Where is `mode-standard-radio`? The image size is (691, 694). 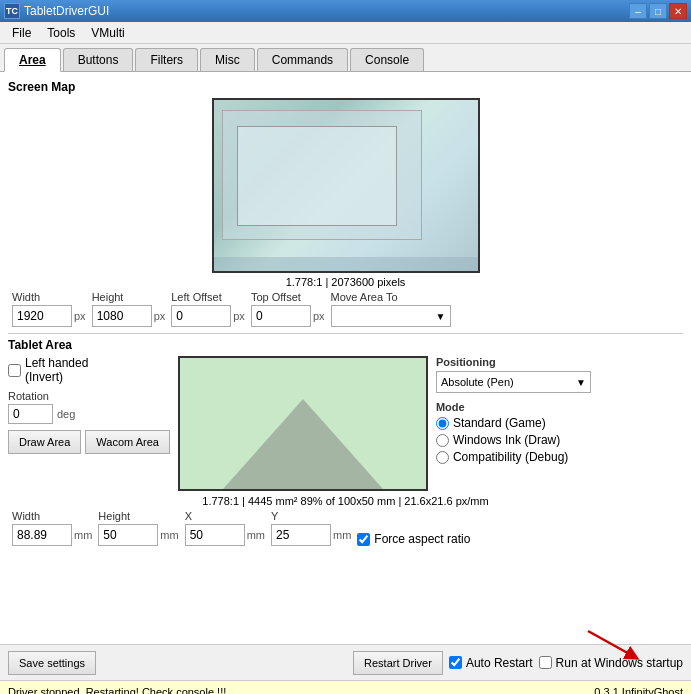
mode-standard-radio is located at coordinates (442, 424).